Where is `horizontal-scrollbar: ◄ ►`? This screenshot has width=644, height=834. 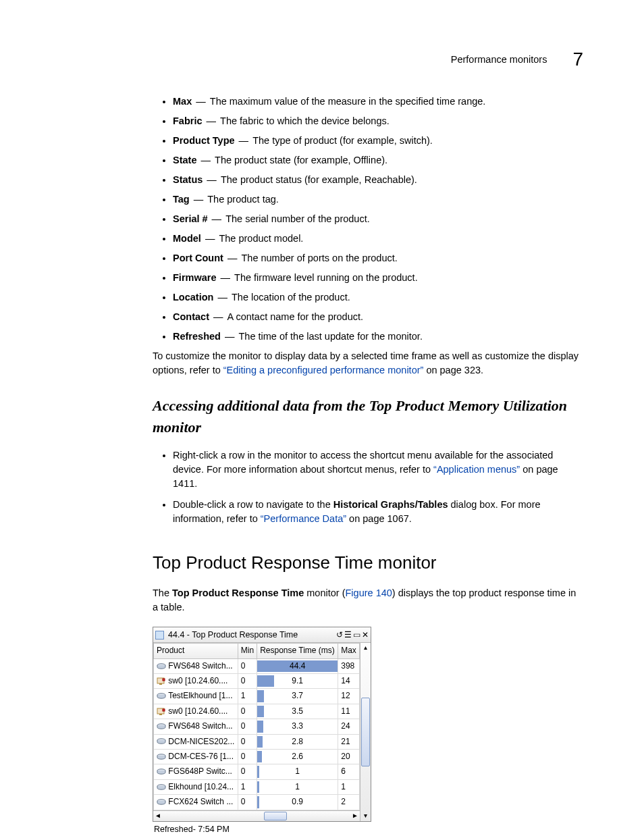 horizontal-scrollbar: ◄ ► is located at coordinates (257, 816).